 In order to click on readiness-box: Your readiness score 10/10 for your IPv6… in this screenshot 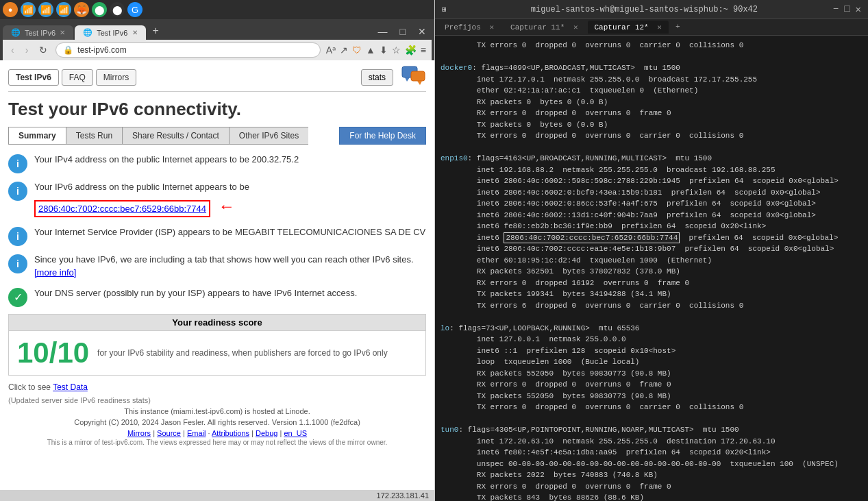, I will do `click(217, 345)`.